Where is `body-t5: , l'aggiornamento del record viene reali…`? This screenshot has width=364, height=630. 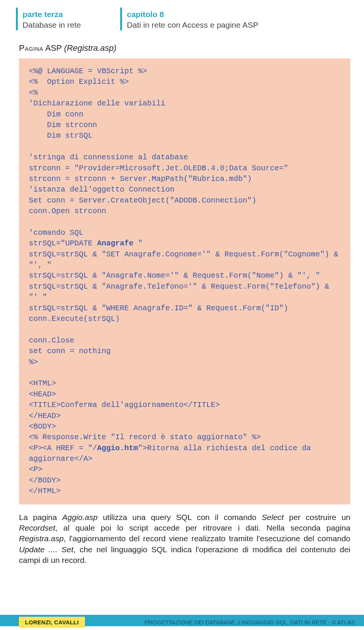 body-t5: , l'aggiornamento del record viene reali… is located at coordinates (207, 539).